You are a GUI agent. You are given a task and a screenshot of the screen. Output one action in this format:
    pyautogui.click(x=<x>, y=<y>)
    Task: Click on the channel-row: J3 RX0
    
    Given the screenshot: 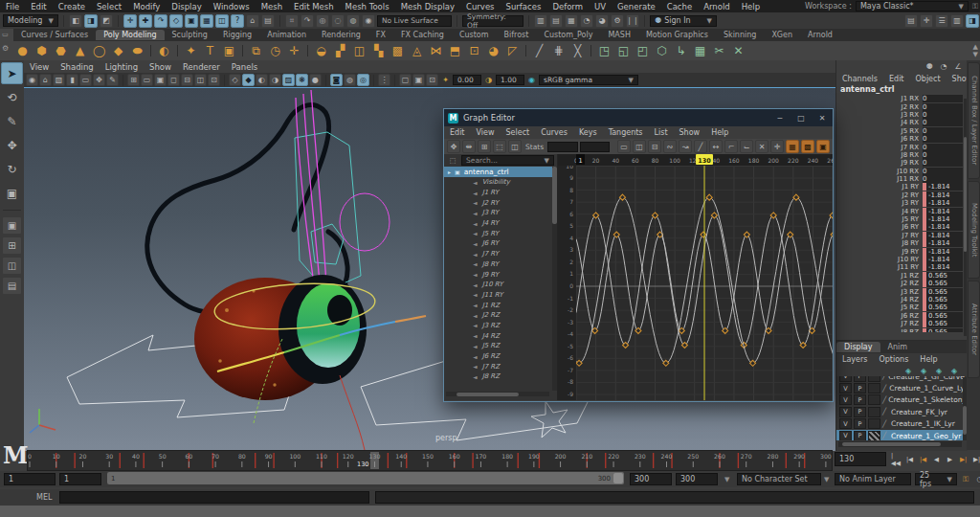 What is the action you would take?
    pyautogui.click(x=902, y=115)
    